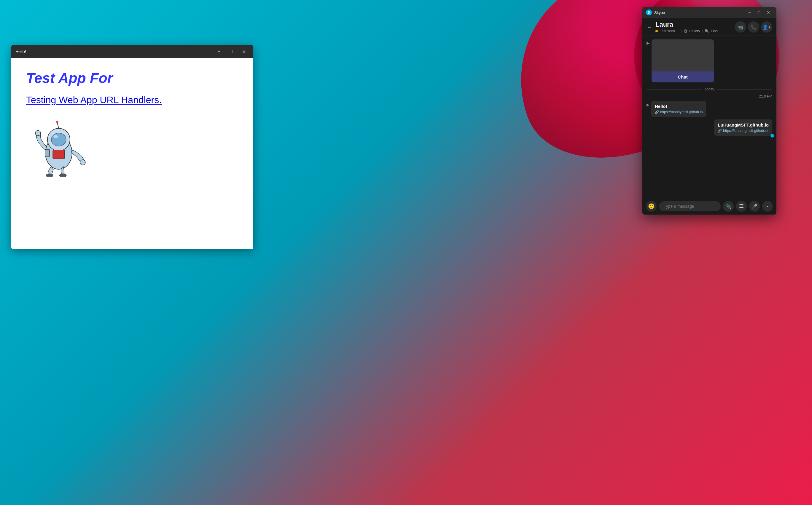 The height and width of the screenshot is (505, 812). I want to click on message-input-bar: 🙂 📎 🖼 🎤 ⋯, so click(709, 206).